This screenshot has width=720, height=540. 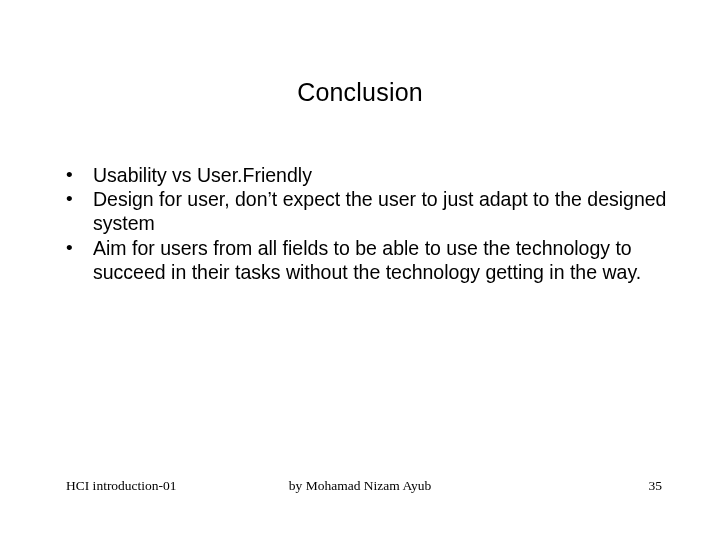 I want to click on list-item: Aim for users from all fields to be able…, so click(x=368, y=260).